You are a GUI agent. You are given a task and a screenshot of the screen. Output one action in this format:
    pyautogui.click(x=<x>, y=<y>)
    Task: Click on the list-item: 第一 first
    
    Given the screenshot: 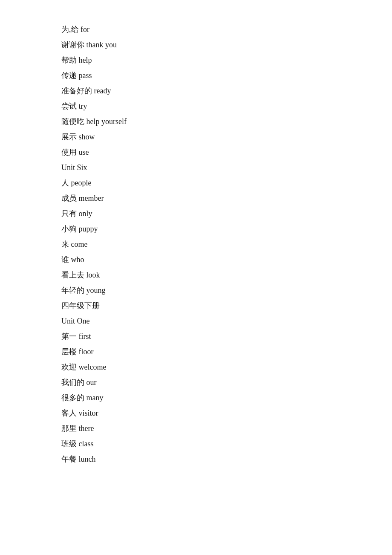 What is the action you would take?
    pyautogui.click(x=227, y=336)
    